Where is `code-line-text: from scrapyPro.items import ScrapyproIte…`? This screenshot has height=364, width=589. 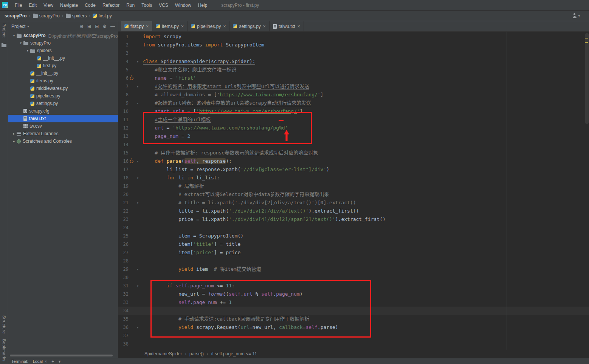
code-line-text: from scrapyPro.items import ScrapyproIte… is located at coordinates (203, 45).